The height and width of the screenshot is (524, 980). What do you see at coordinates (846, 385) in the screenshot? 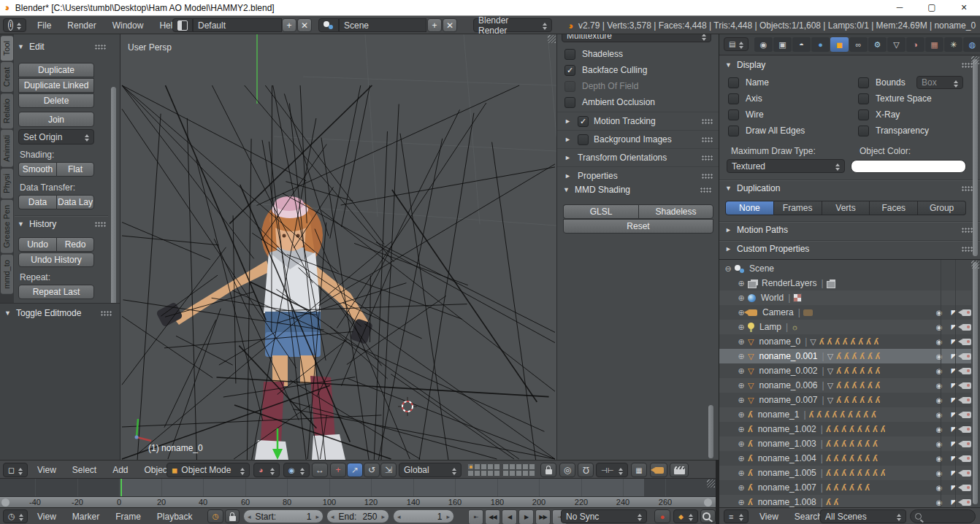
I see `outliner-row-noname_0.006: ⊕▽noname_0.006|▽ʎʎʎʎʎʎ◉◤` at bounding box center [846, 385].